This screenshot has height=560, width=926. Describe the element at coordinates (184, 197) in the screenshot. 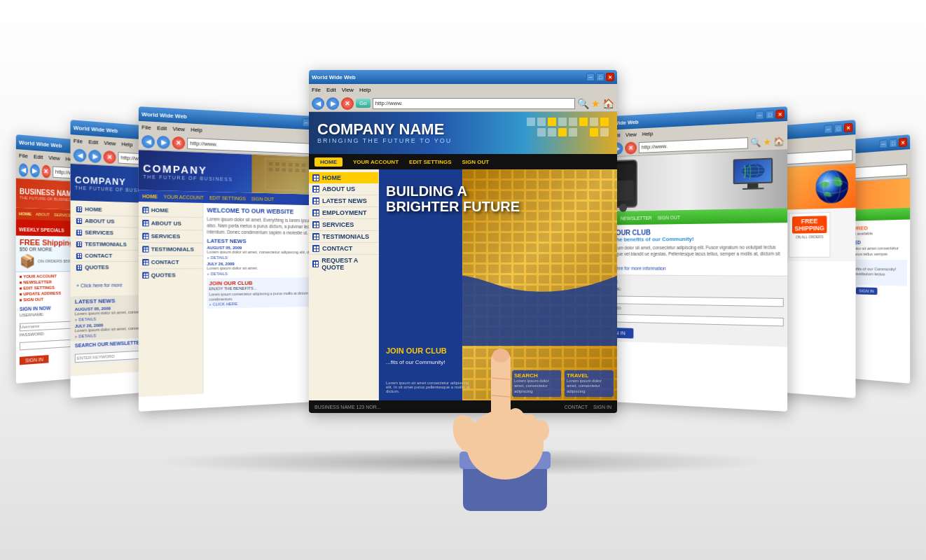

I see `nav-account-l1: YOUR ACCOUNT` at that location.